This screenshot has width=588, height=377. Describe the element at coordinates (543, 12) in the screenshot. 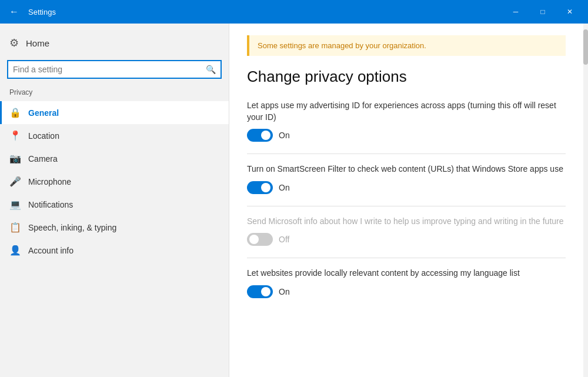

I see `window-controls: ─ □ ✕` at that location.